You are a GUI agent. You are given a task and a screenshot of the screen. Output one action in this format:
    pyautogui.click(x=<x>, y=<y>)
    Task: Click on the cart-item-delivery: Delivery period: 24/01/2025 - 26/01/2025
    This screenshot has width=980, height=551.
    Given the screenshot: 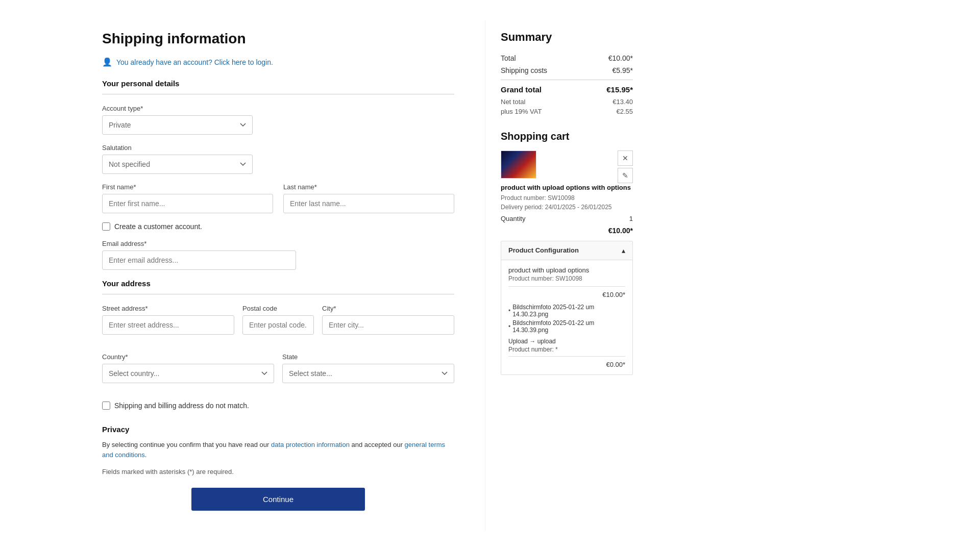 What is the action you would take?
    pyautogui.click(x=567, y=207)
    